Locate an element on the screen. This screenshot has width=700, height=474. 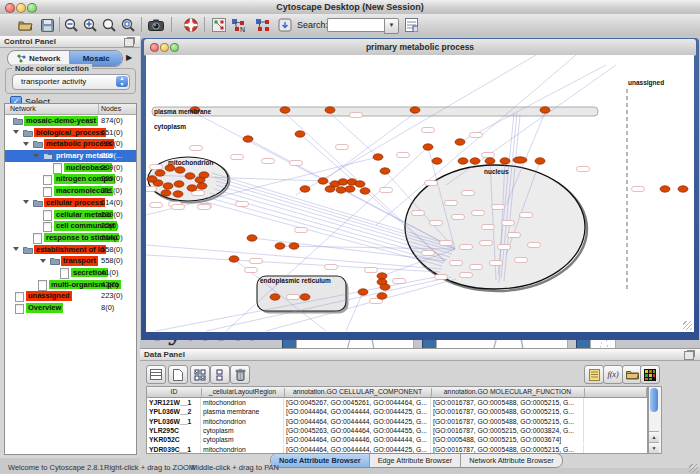
table-cell: YPL036W__1 is located at coordinates (174, 422).